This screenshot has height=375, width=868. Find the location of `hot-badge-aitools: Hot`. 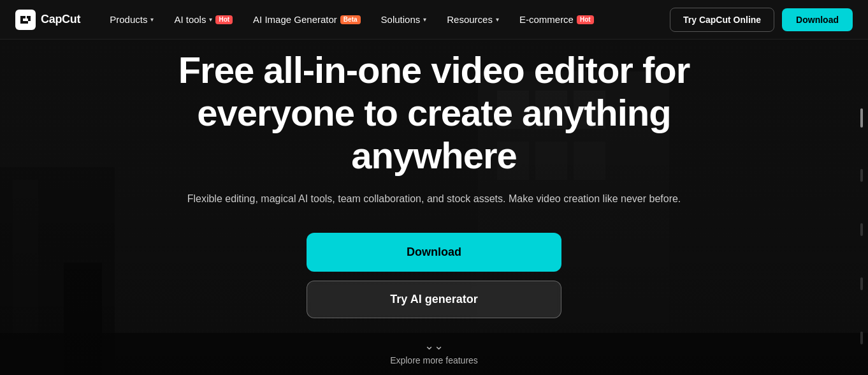

hot-badge-aitools: Hot is located at coordinates (224, 20).